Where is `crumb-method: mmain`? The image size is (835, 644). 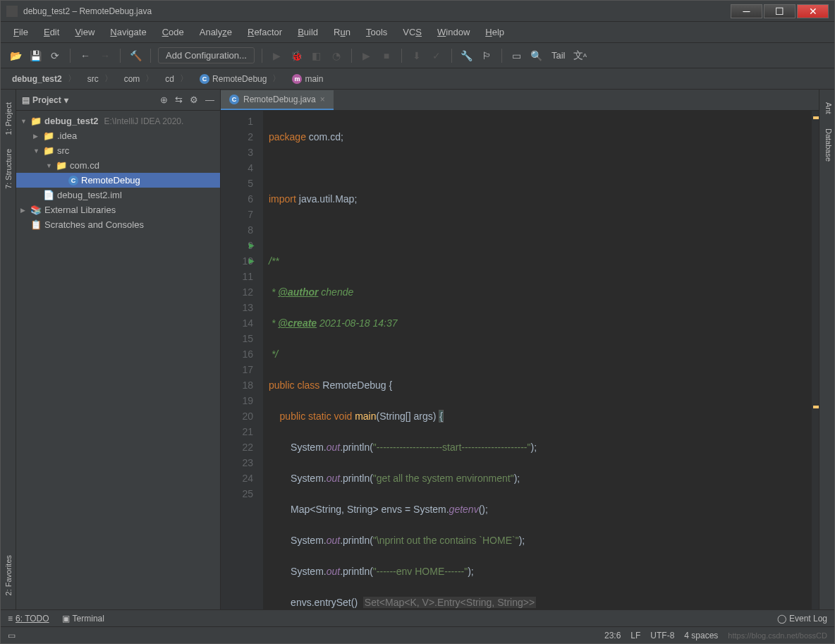
crumb-method: mmain is located at coordinates (307, 79).